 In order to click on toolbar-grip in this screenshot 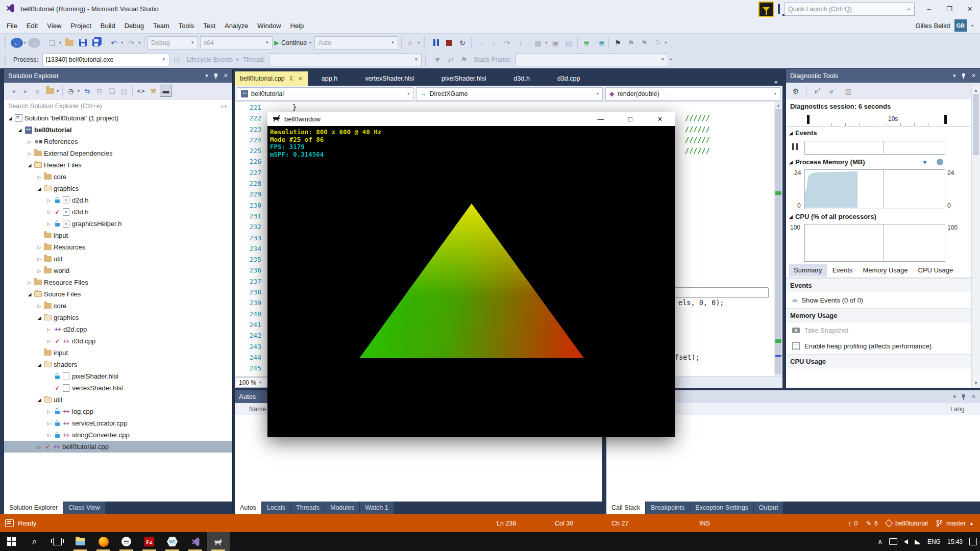, I will do `click(6, 43)`.